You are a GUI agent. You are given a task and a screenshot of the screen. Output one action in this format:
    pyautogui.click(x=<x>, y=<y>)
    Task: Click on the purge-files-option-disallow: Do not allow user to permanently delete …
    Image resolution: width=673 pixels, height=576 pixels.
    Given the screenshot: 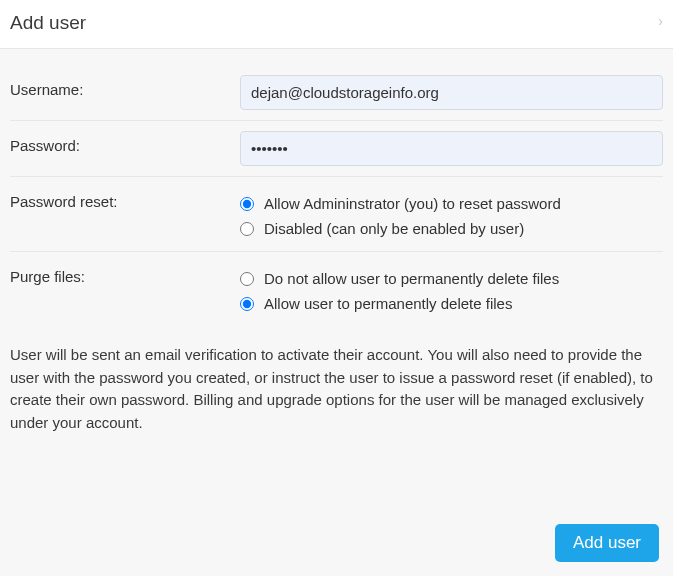 What is the action you would take?
    pyautogui.click(x=452, y=278)
    